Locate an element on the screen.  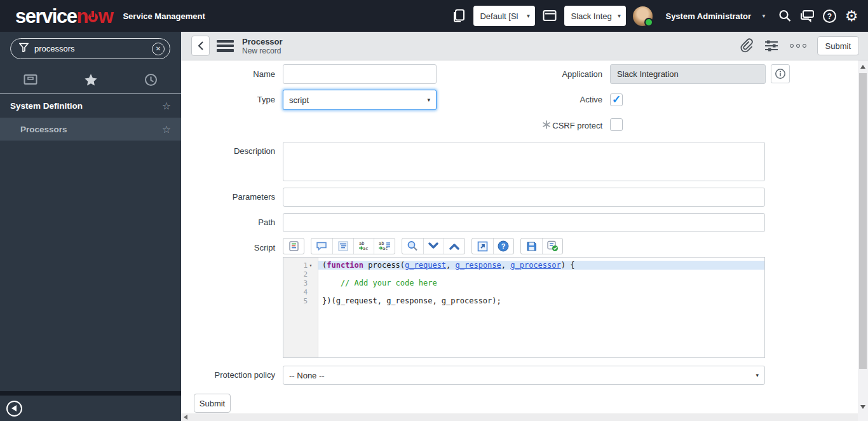
replace-all-icon: abac is located at coordinates (384, 246).